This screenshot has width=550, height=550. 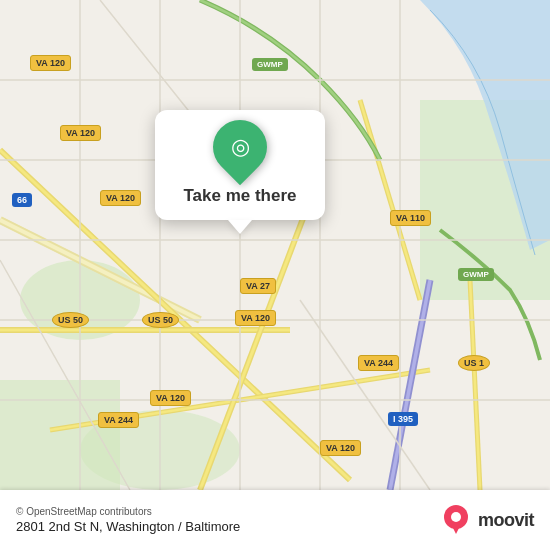 I want to click on road-badge-va244-1: VA 244, so click(x=378, y=363).